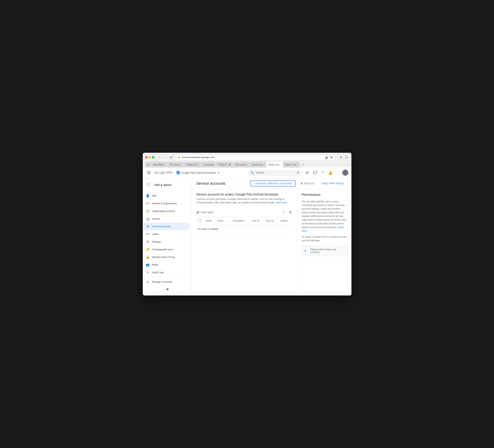 The height and width of the screenshot is (448, 494). What do you see at coordinates (163, 185) in the screenshot?
I see `sidebar-title: IAM & admin` at bounding box center [163, 185].